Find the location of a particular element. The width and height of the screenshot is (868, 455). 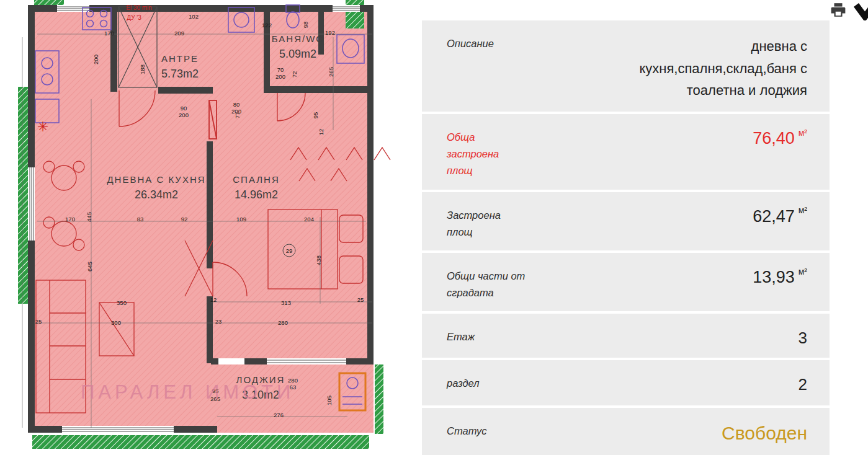

svg-text: 95 is located at coordinates (315, 115).